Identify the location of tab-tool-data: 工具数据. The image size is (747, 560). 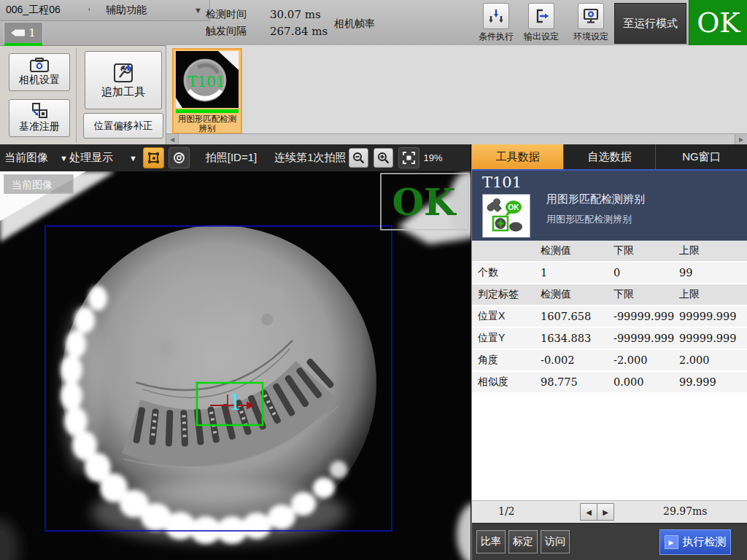
(518, 157).